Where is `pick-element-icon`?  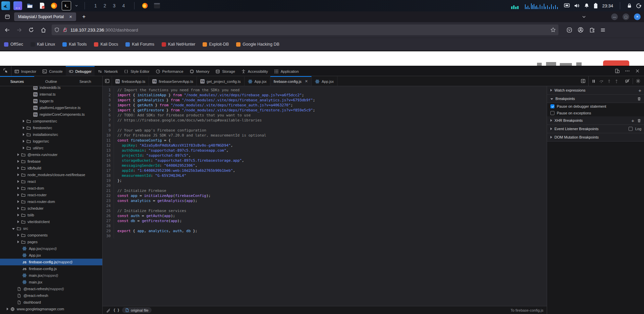
pick-element-icon is located at coordinates (6, 71).